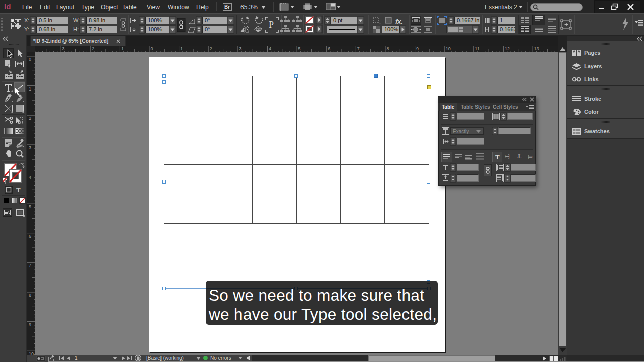 Image resolution: width=644 pixels, height=362 pixels. What do you see at coordinates (448, 49) in the screenshot?
I see `svg-text: 10` at bounding box center [448, 49].